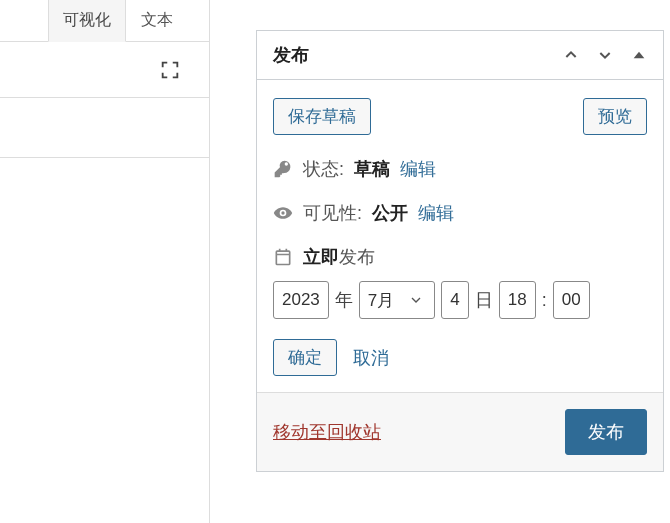  I want to click on year-input: 2023, so click(301, 300).